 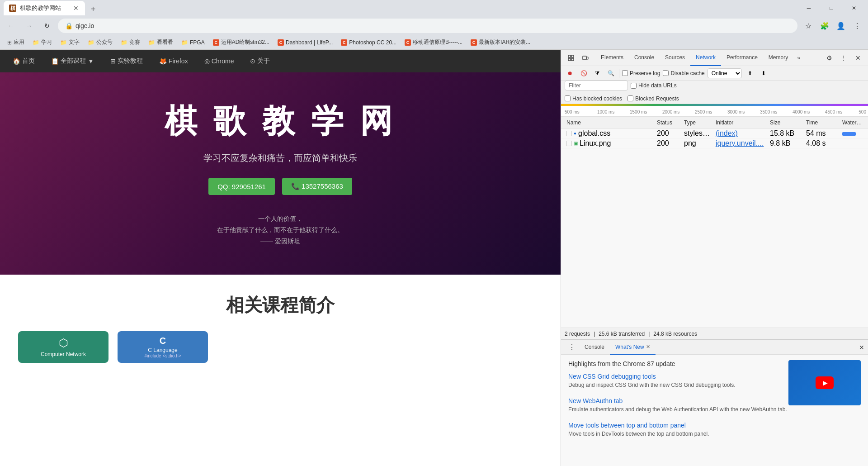 What do you see at coordinates (829, 58) in the screenshot?
I see `devtools-settings-button: ⚙` at bounding box center [829, 58].